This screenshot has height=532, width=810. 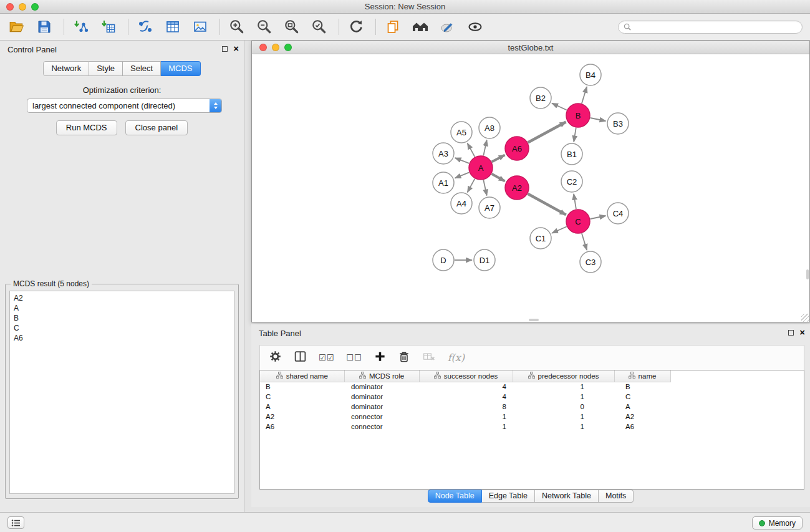 I want to click on dropdown-stepper-icon, so click(x=216, y=106).